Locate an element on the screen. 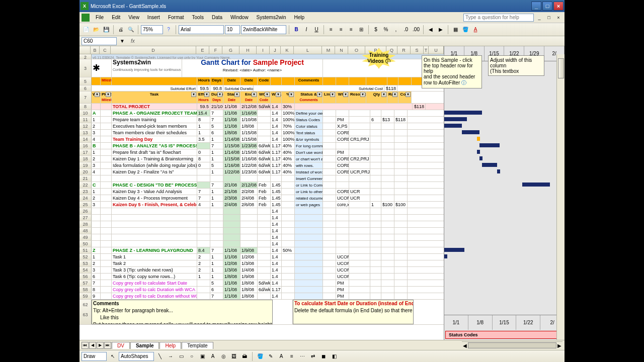 The image size is (644, 362). col-B: B is located at coordinates (95, 50).